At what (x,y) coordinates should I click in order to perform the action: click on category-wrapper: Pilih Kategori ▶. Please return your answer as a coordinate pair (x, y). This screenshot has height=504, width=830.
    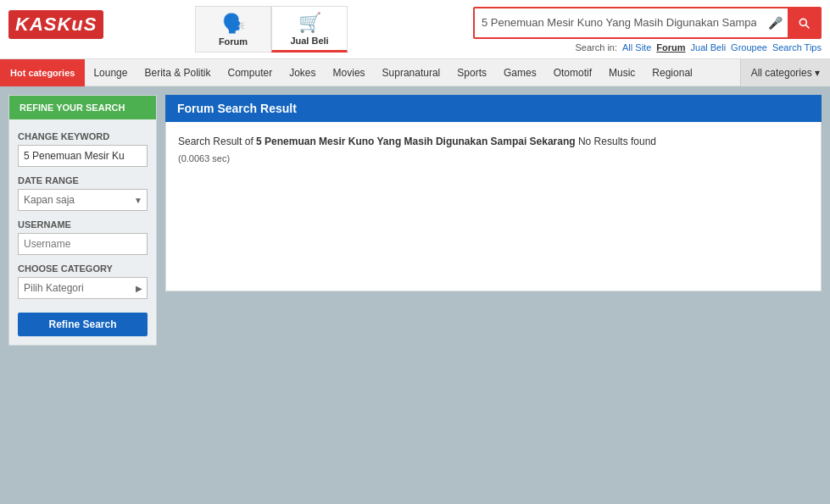
    Looking at the image, I should click on (83, 288).